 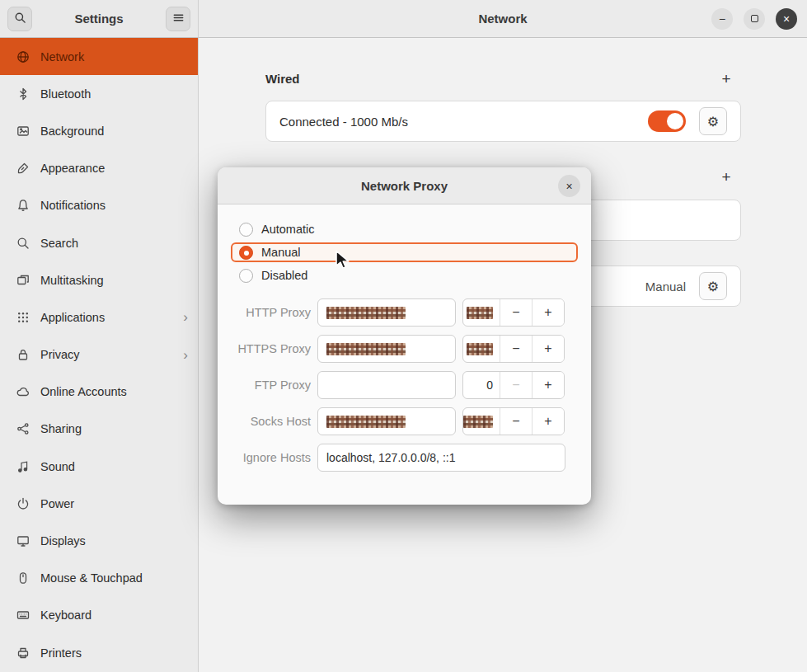 I want to click on sidebar-item-multitasking: Multitasking, so click(x=99, y=280).